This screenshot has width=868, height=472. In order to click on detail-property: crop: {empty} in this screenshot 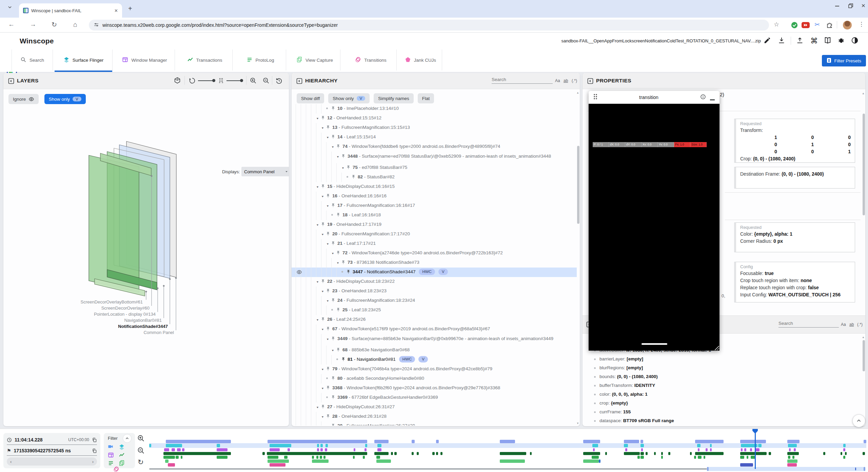, I will do `click(725, 403)`.